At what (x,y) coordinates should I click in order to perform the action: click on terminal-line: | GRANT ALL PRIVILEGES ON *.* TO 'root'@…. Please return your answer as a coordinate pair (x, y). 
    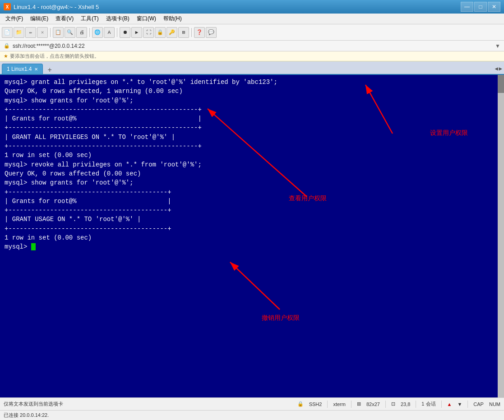
    Looking at the image, I should click on (249, 137).